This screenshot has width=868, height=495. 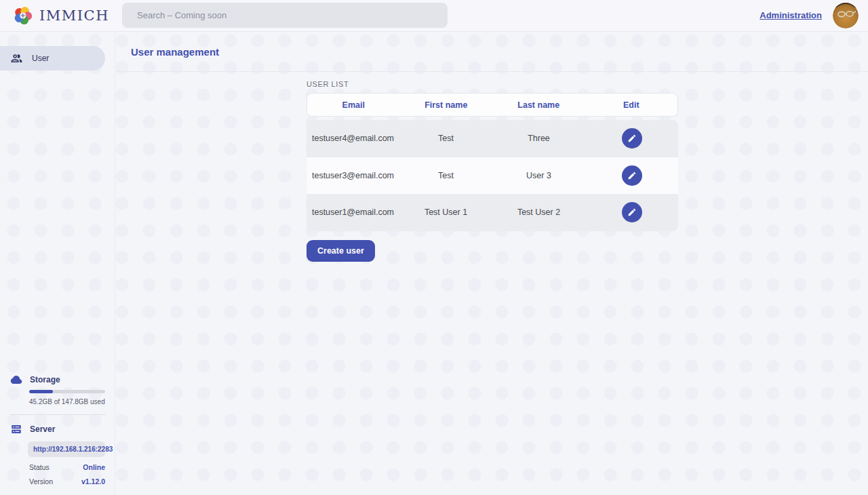 What do you see at coordinates (175, 52) in the screenshot?
I see `page-title: User management` at bounding box center [175, 52].